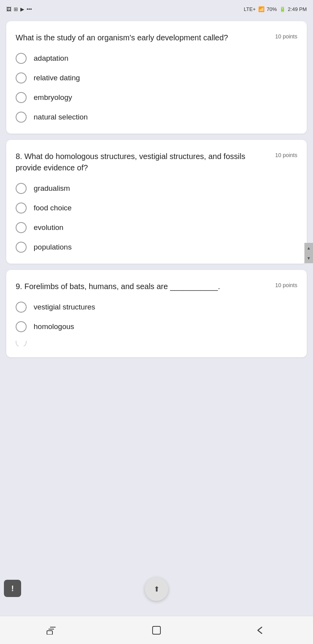 The image size is (313, 644). Describe the element at coordinates (57, 78) in the screenshot. I see `q7-label-2: relative dating` at that location.